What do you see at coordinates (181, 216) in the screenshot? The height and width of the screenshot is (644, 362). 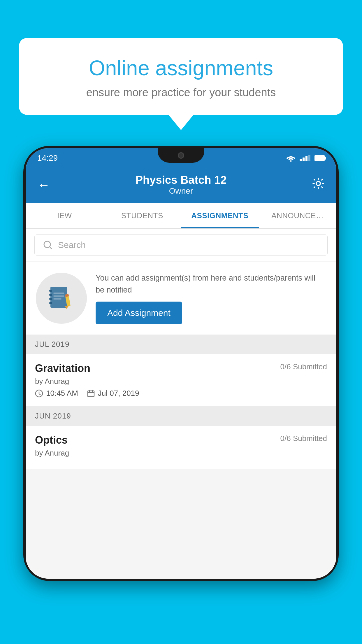 I see `tabs-container: IEW STUDENTS ASSIGNMENTS ANNOUNCE…` at bounding box center [181, 216].